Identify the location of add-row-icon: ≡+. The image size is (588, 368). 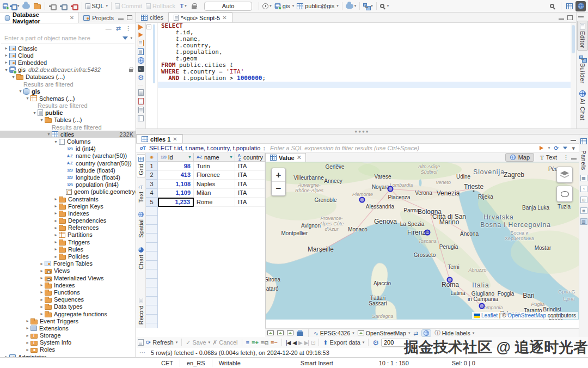
(255, 342).